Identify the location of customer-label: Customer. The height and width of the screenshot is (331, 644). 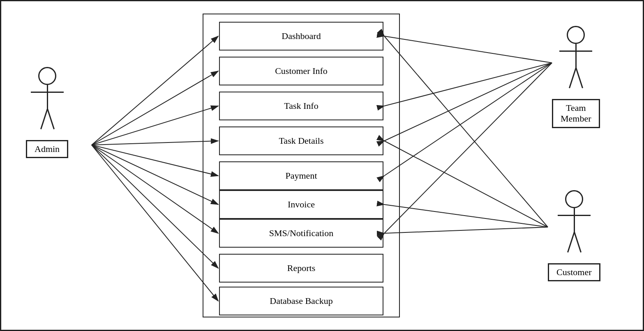
(574, 272).